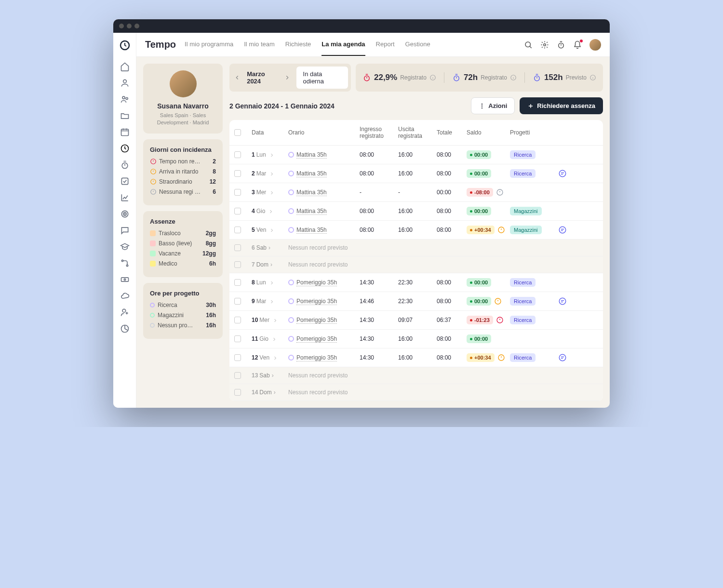  Describe the element at coordinates (125, 132) in the screenshot. I see `calendar-icon` at that location.